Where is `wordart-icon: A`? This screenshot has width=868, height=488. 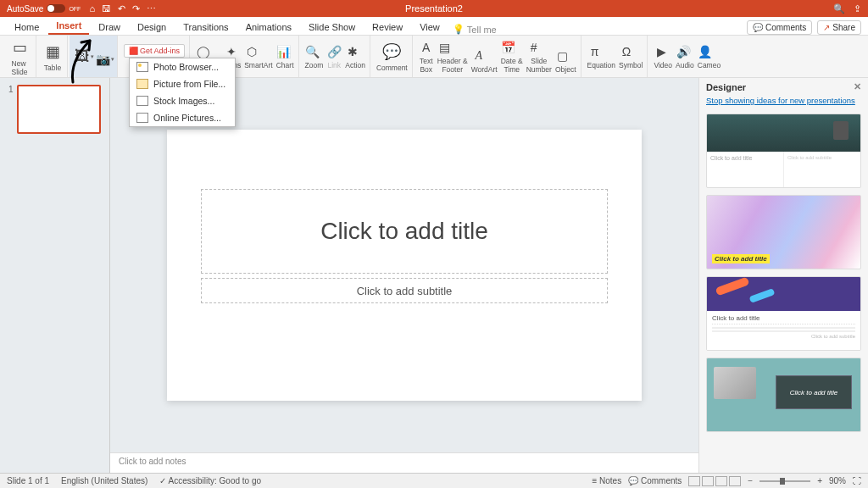 wordart-icon: A is located at coordinates (479, 56).